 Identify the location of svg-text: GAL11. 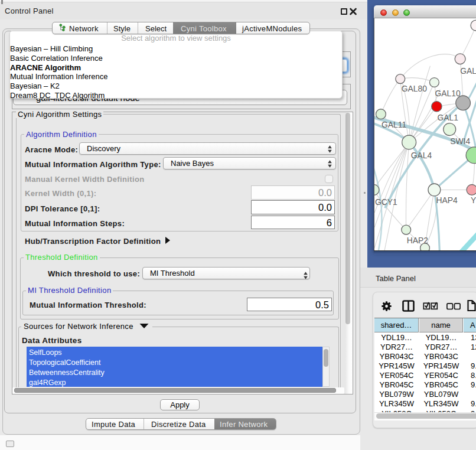
(395, 125).